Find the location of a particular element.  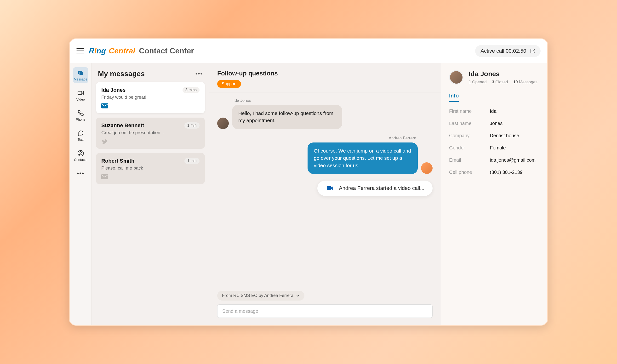

compose-input is located at coordinates (325, 311).